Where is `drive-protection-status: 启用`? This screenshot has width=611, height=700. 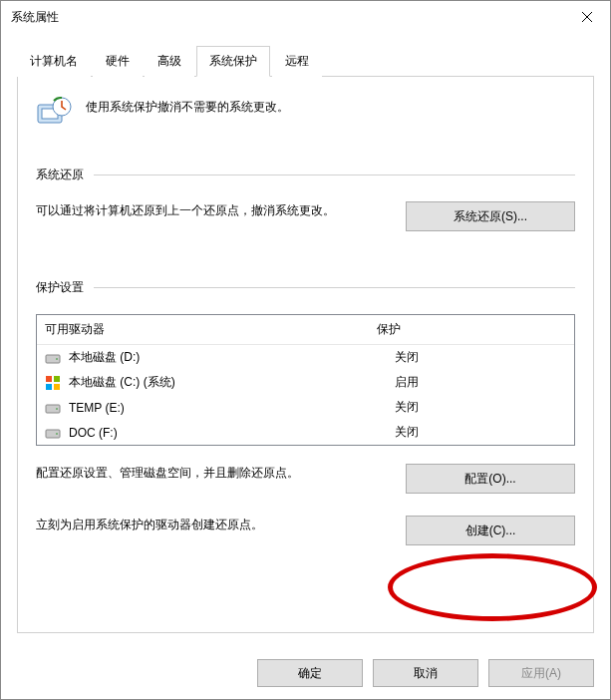
drive-protection-status: 启用 is located at coordinates (480, 383).